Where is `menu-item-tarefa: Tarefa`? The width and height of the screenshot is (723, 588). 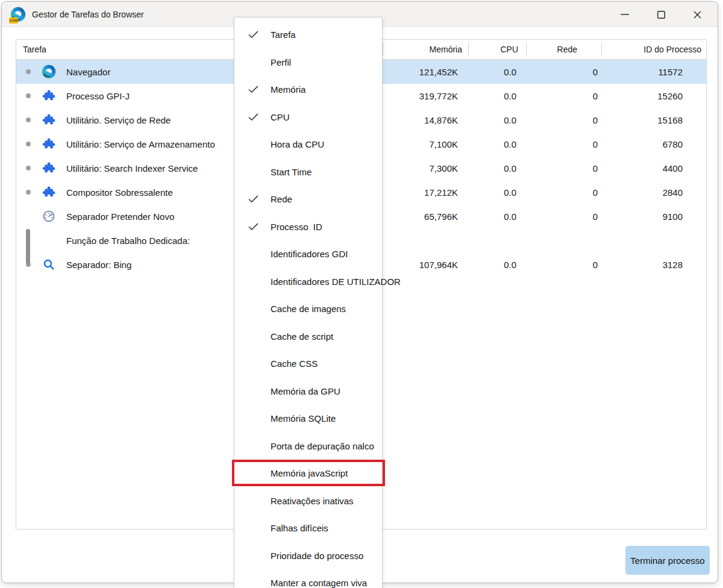
menu-item-tarefa: Tarefa is located at coordinates (308, 35).